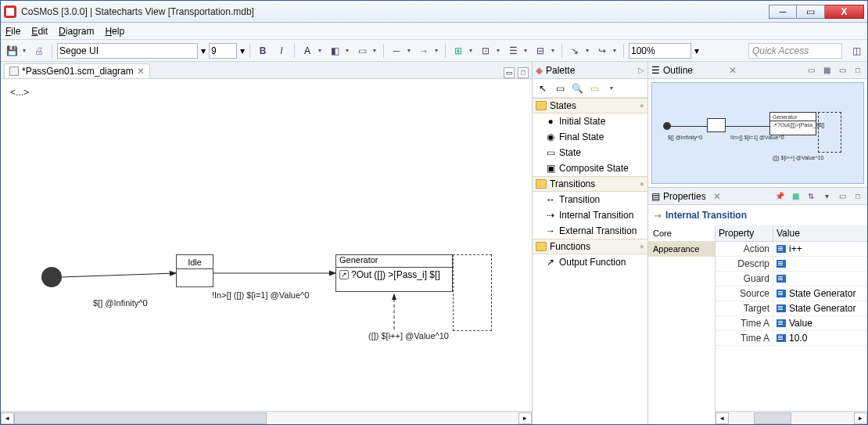 Image resolution: width=868 pixels, height=425 pixels. Describe the element at coordinates (791, 338) in the screenshot. I see `property-row: Time A10.0` at that location.